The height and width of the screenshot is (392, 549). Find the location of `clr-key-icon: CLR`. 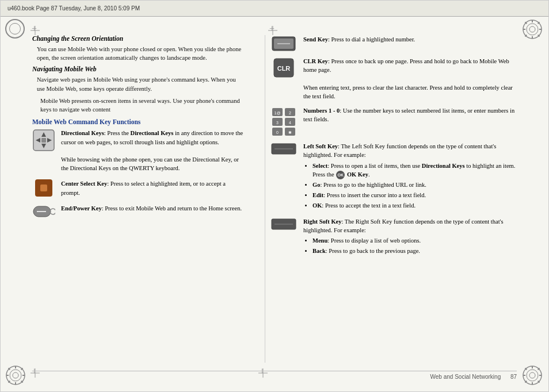

clr-key-icon: CLR is located at coordinates (284, 67).